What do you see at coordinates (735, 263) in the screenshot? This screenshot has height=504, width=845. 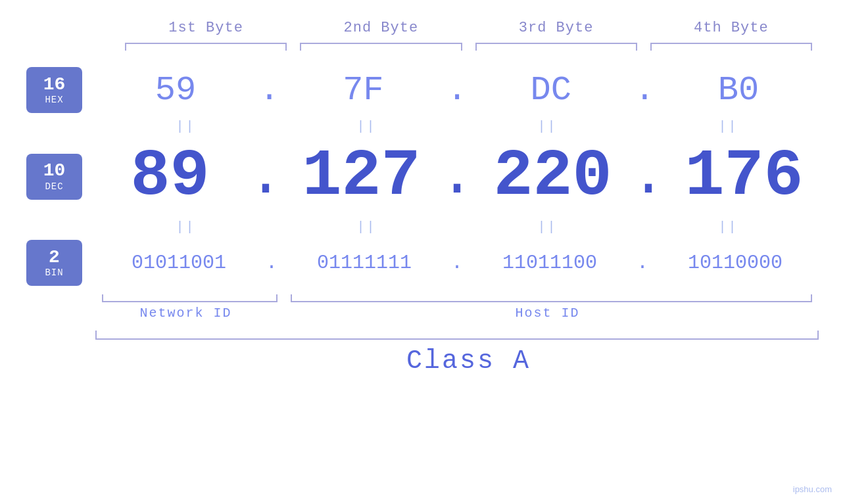 I see `bin-byte4-cell: 10110000` at bounding box center [735, 263].